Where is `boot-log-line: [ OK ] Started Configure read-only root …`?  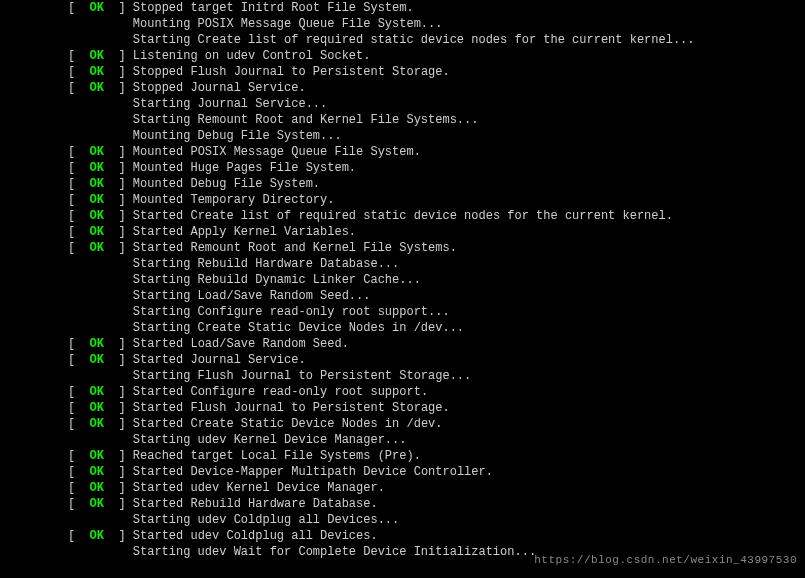
boot-log-line: [ OK ] Started Configure read-only root … is located at coordinates (436, 392).